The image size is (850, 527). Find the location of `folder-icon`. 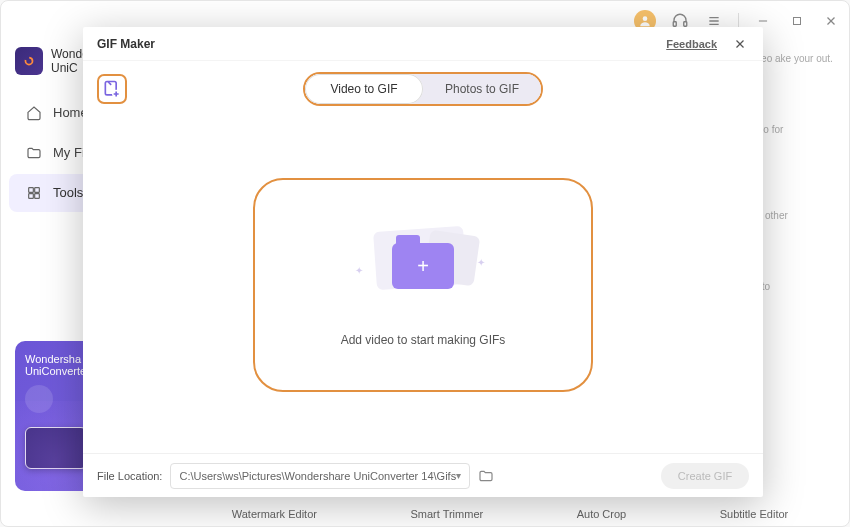

folder-icon is located at coordinates (34, 153).